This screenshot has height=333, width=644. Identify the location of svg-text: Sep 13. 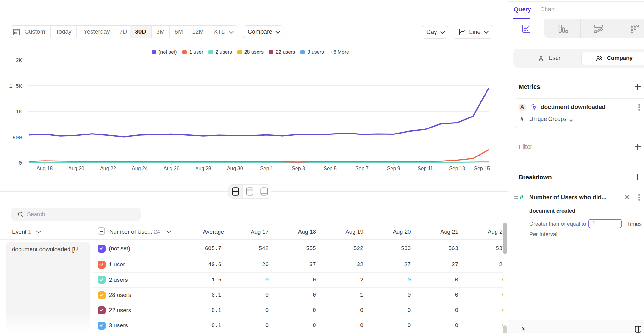
(457, 168).